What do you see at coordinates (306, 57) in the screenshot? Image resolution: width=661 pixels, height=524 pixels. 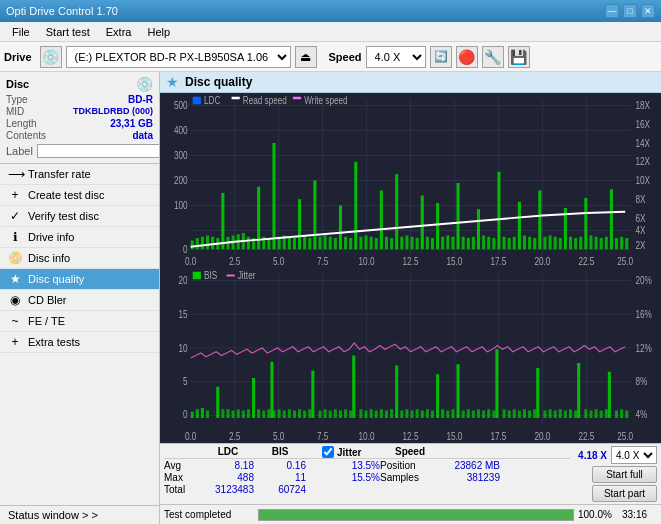 I see `eject-button: ⏏` at bounding box center [306, 57].